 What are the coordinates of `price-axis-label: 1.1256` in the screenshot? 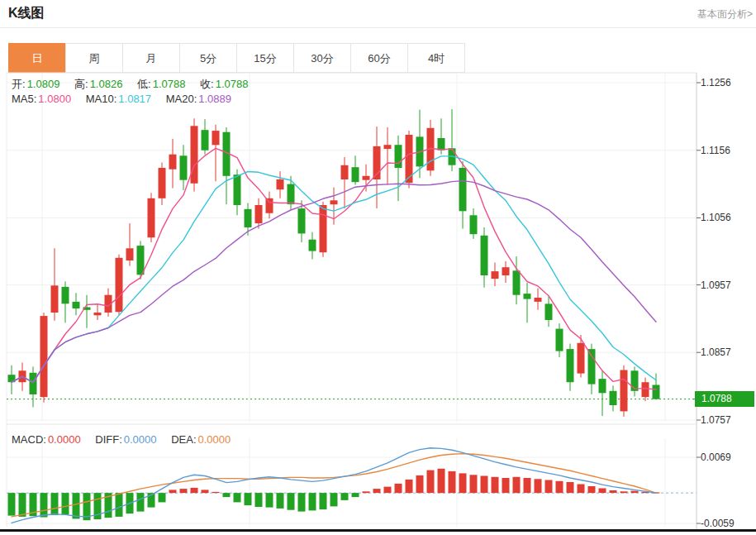 It's located at (716, 83).